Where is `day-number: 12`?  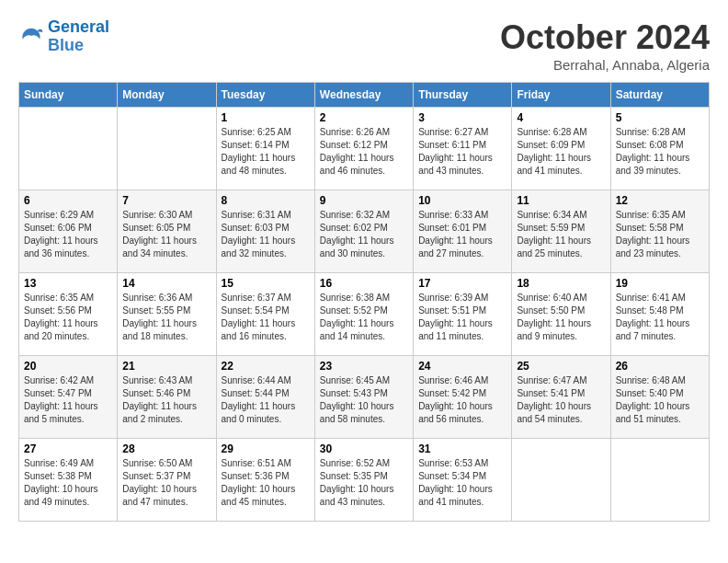
day-number: 12 is located at coordinates (660, 201).